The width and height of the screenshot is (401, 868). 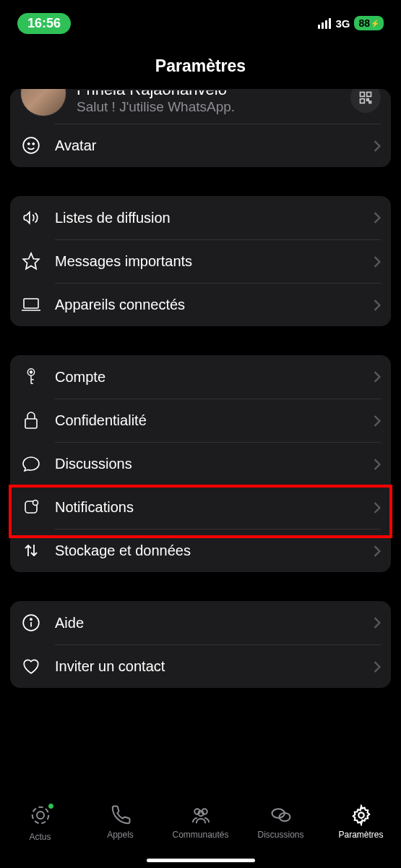 I want to click on notification-icon, so click(x=31, y=507).